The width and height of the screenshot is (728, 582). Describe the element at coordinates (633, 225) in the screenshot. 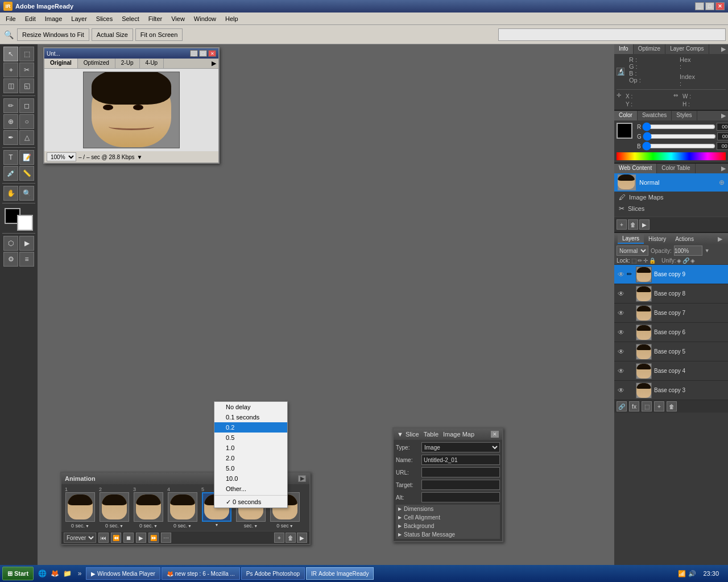

I see `delete-web-item-button: 🗑` at that location.